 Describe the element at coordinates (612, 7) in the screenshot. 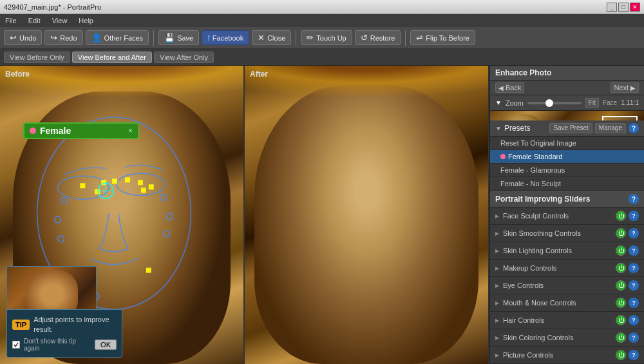

I see `minimize-button: _` at that location.